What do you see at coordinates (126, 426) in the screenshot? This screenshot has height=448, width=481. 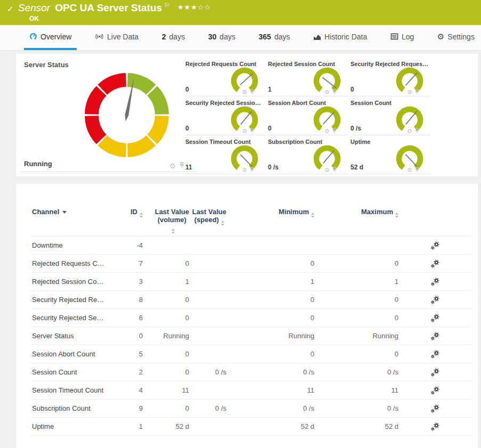 I see `cell-id: 1` at bounding box center [126, 426].